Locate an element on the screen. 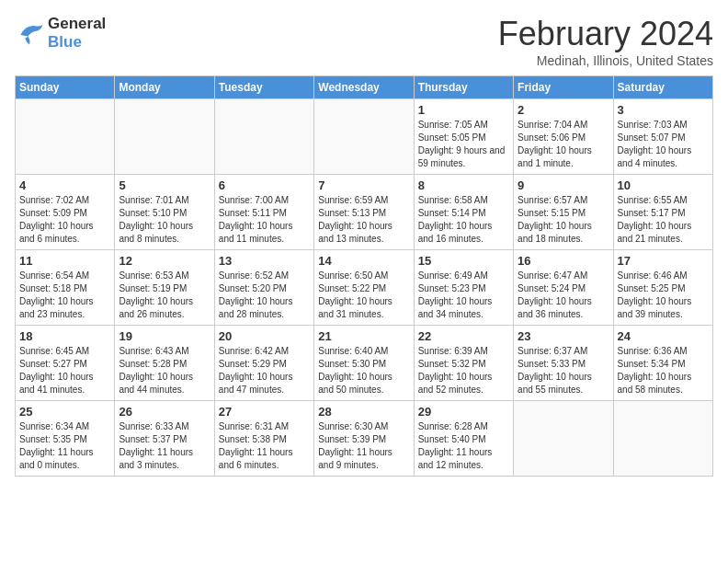 The image size is (728, 563). logo: General Blue is located at coordinates (61, 33).